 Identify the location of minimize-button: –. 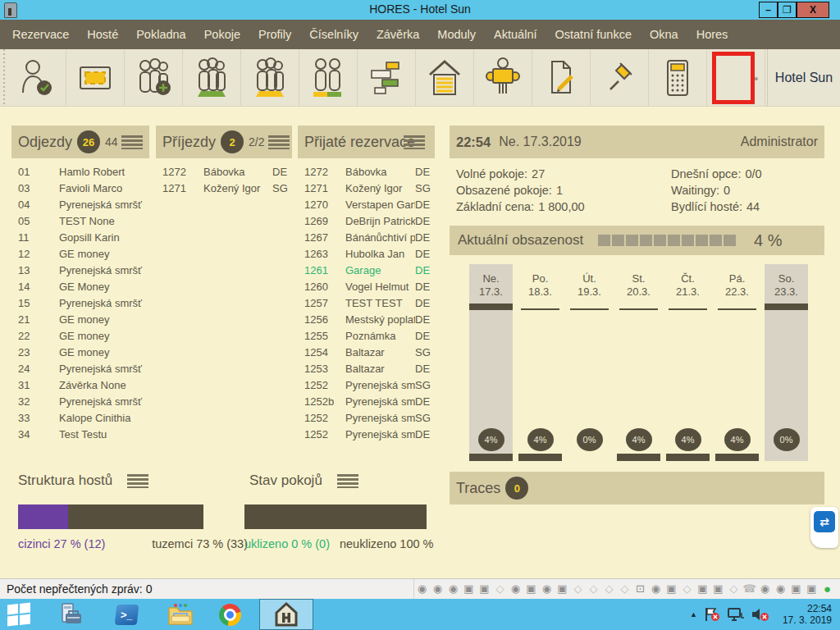
(768, 10).